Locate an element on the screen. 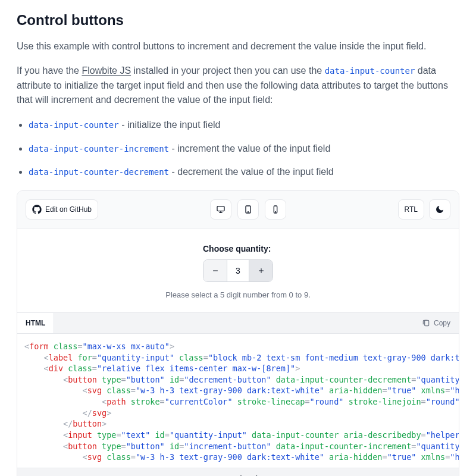 Image resolution: width=476 pixels, height=476 pixels. dark-mode-toggle-button is located at coordinates (440, 209).